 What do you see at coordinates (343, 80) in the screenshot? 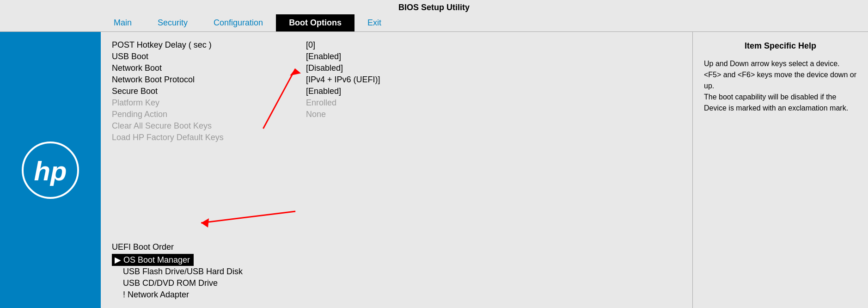
I see `setting-value: [IPv4 + IPv6 (UEFI)]` at bounding box center [343, 80].